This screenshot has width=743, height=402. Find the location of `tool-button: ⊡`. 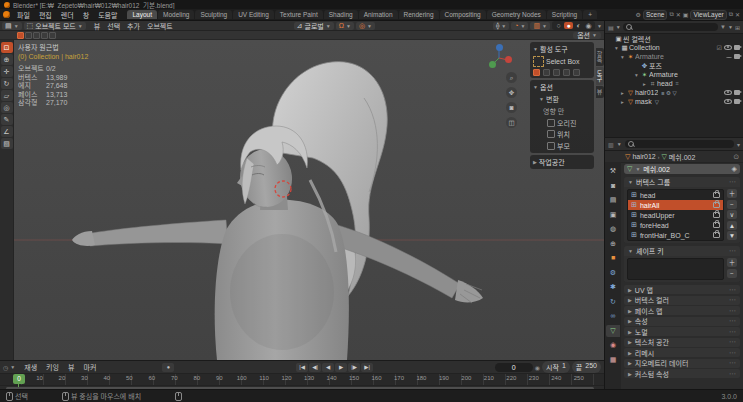

tool-button: ⊡ is located at coordinates (7, 48).